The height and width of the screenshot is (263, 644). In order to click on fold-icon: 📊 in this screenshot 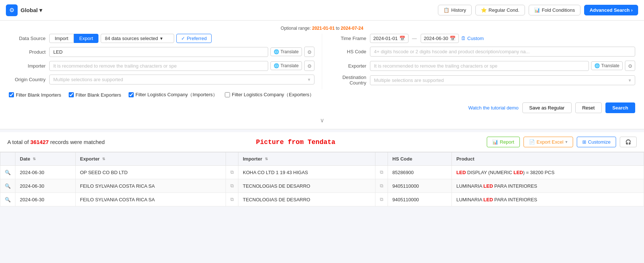, I will do `click(537, 10)`.